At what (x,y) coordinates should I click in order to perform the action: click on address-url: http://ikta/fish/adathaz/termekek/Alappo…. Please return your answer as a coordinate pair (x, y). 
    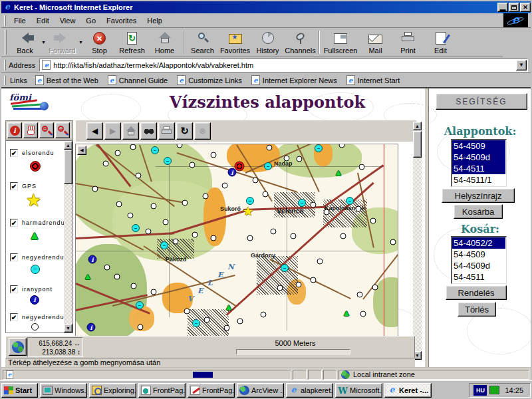
    Looking at the image, I should click on (153, 65).